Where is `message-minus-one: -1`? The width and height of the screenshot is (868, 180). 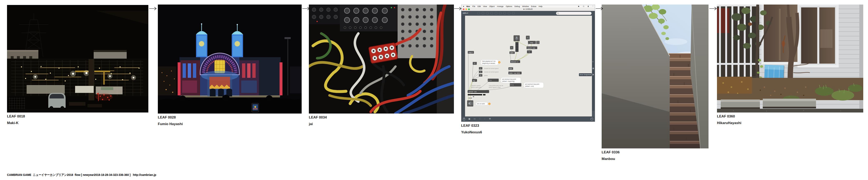 message-minus-one: -1 is located at coordinates (480, 72).